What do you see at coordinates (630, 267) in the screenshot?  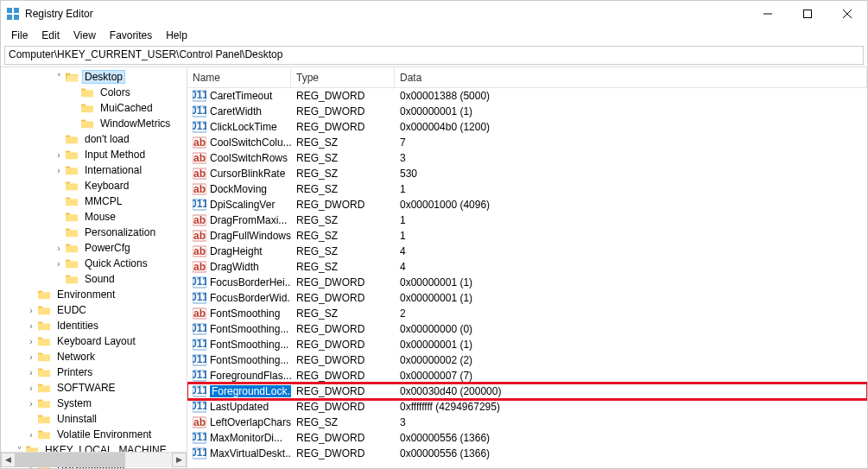 I see `value-data: 4` at bounding box center [630, 267].